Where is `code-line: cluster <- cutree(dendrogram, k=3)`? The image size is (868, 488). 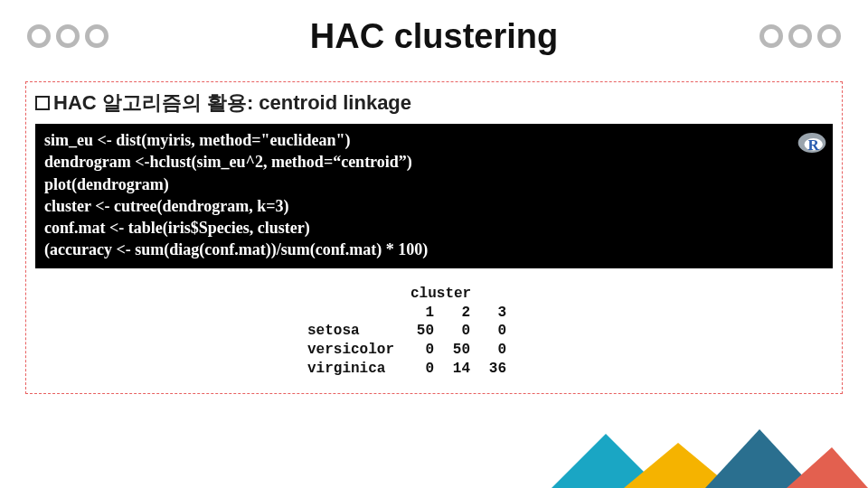
code-line: cluster <- cutree(dendrogram, k=3) is located at coordinates (434, 206).